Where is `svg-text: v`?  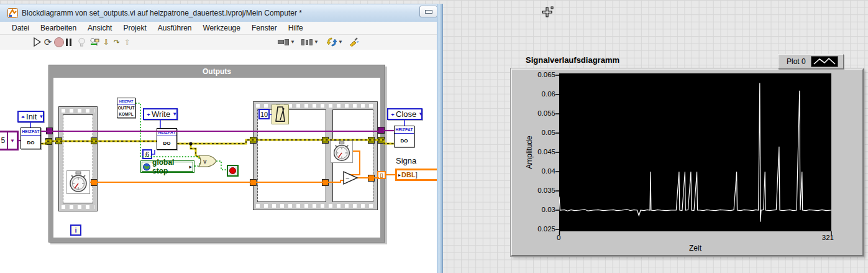
svg-text: v is located at coordinates (205, 162).